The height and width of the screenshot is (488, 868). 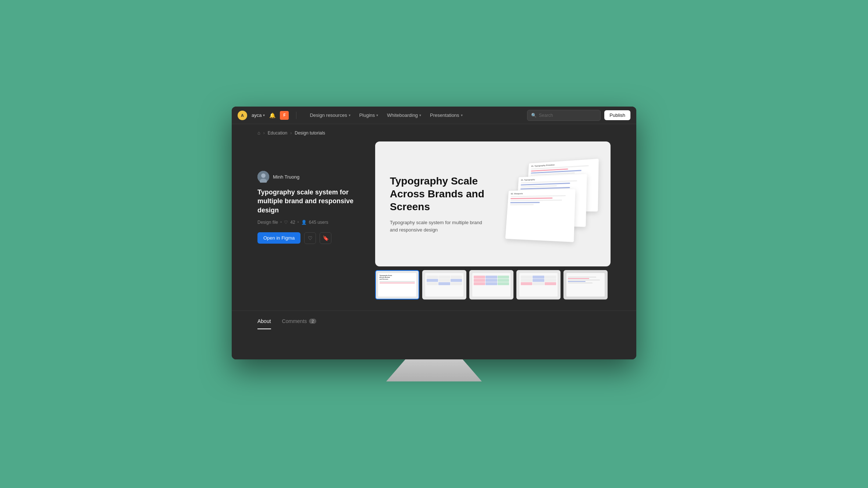 What do you see at coordinates (310, 133) in the screenshot?
I see `breadcrumb-current: Design tutorials` at bounding box center [310, 133].